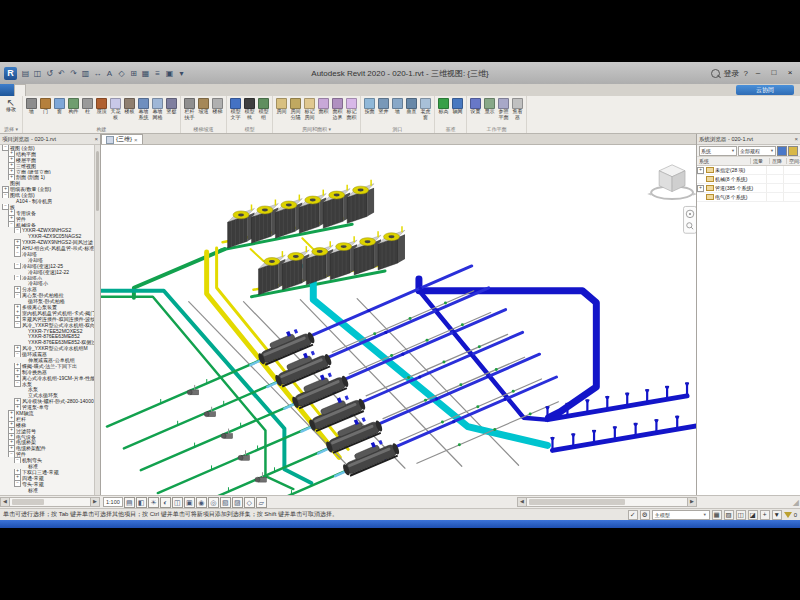 The width and height of the screenshot is (800, 600). Describe the element at coordinates (214, 502) in the screenshot. I see `reveal-hidden-elements: ◎` at that location.